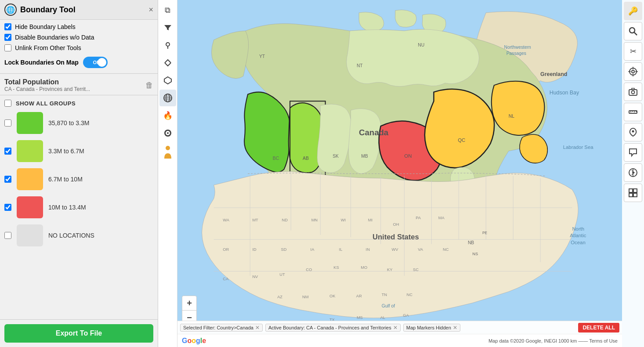 The height and width of the screenshot is (347, 644). I want to click on filter-tool-btn, so click(168, 28).